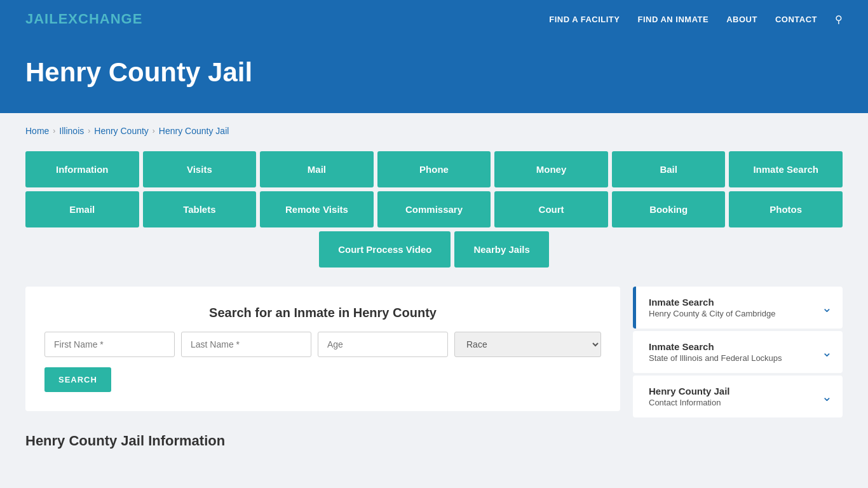 The height and width of the screenshot is (488, 868). Describe the element at coordinates (435, 210) in the screenshot. I see `btn-commissary: Commissary` at that location.